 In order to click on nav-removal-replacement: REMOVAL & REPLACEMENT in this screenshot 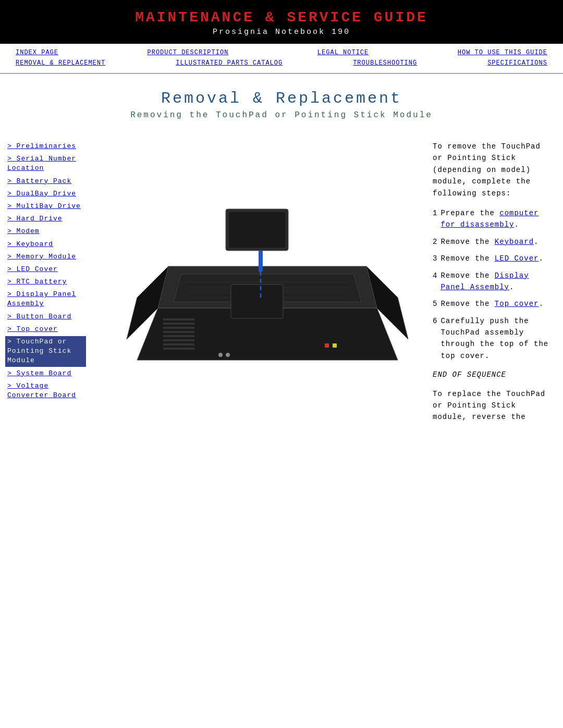, I will do `click(60, 63)`.